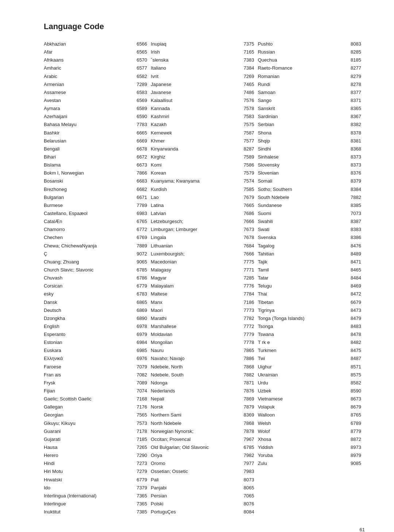 The height and width of the screenshot is (532, 394). What do you see at coordinates (140, 157) in the screenshot?
I see `language-code: 6672` at bounding box center [140, 157].